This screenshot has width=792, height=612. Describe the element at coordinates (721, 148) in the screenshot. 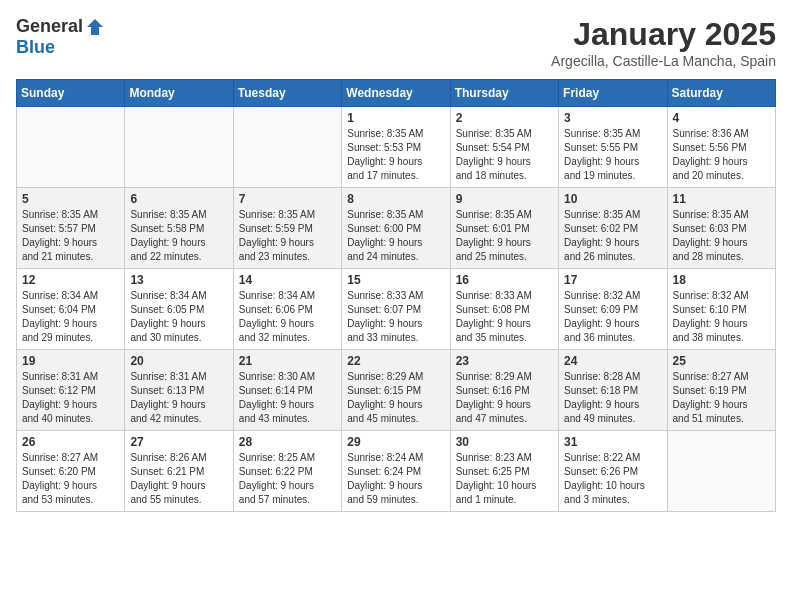

I see `calendar-cell: 4Sunrise: 8:36 AM Sunset: 5:56 PM Daylig…` at that location.